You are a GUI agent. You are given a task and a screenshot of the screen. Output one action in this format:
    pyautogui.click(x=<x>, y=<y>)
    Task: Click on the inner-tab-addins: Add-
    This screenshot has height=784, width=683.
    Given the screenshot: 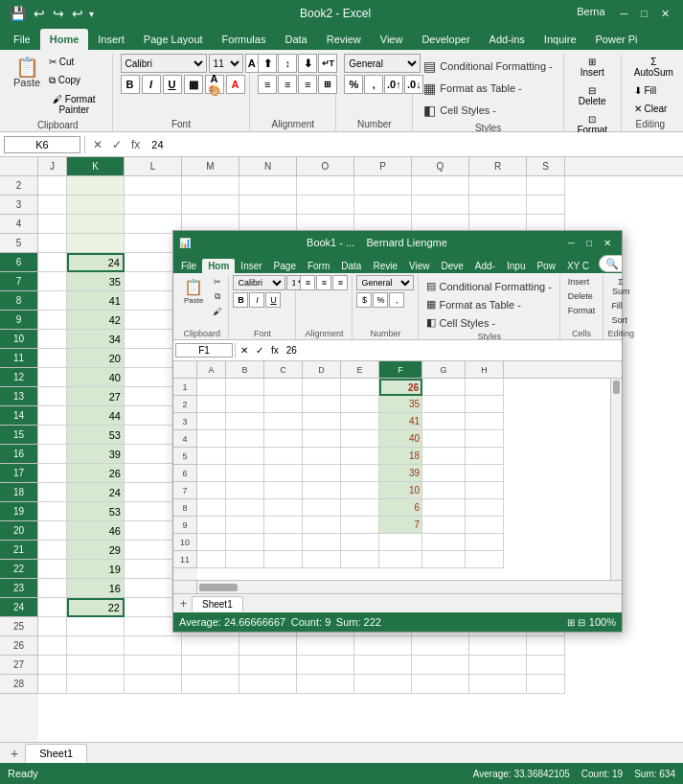 What is the action you would take?
    pyautogui.click(x=485, y=266)
    